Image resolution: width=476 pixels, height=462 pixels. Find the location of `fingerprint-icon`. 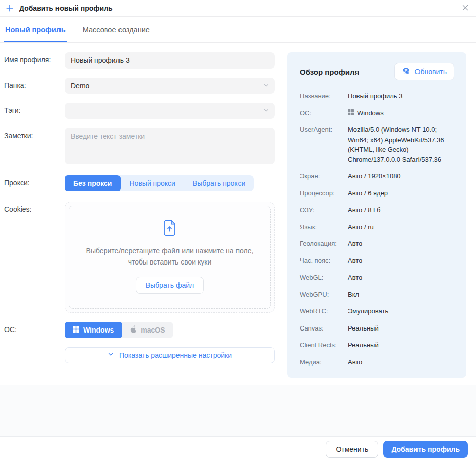

fingerprint-icon is located at coordinates (406, 72).